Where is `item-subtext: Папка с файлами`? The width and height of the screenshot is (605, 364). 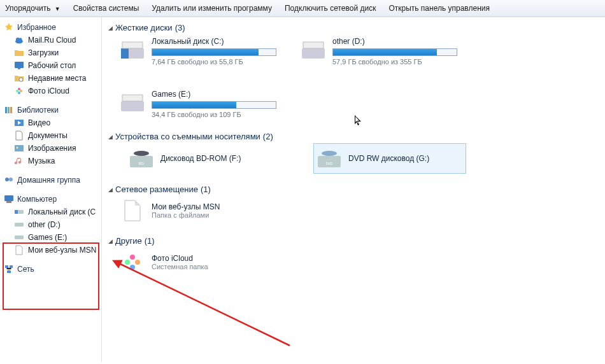
item-subtext: Папка с файлами is located at coordinates (186, 215).